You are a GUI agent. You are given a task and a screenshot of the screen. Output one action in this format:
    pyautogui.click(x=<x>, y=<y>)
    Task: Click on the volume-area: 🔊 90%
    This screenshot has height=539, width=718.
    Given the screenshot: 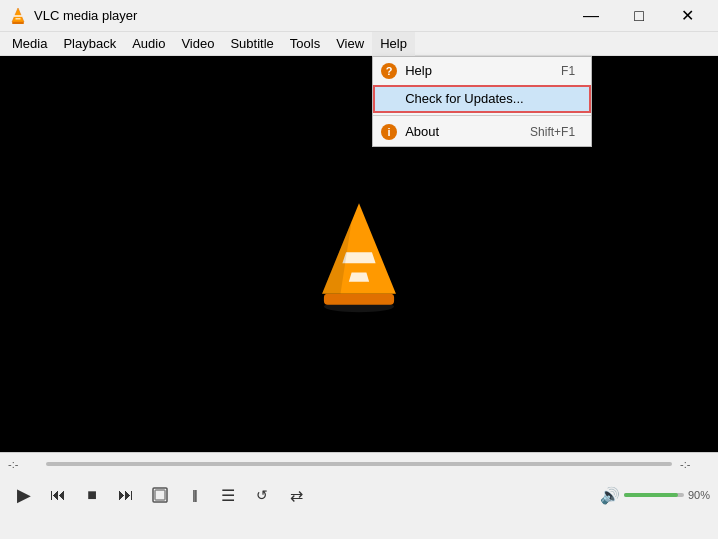 What is the action you would take?
    pyautogui.click(x=655, y=496)
    